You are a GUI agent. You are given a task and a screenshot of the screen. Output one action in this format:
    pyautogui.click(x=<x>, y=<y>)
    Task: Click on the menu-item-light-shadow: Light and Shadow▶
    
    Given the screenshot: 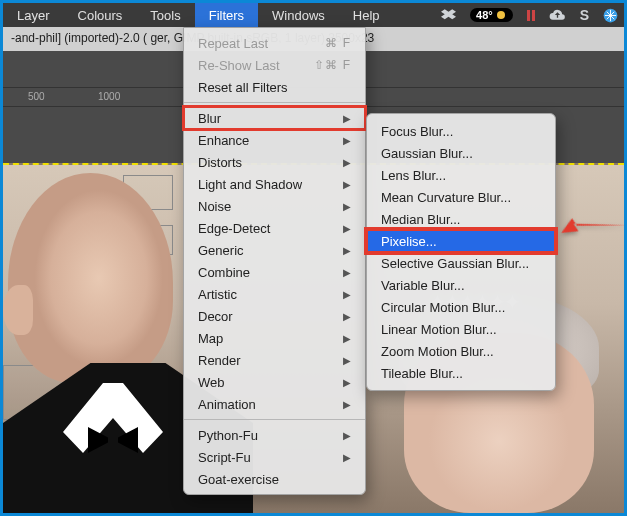 What is the action you would take?
    pyautogui.click(x=274, y=184)
    